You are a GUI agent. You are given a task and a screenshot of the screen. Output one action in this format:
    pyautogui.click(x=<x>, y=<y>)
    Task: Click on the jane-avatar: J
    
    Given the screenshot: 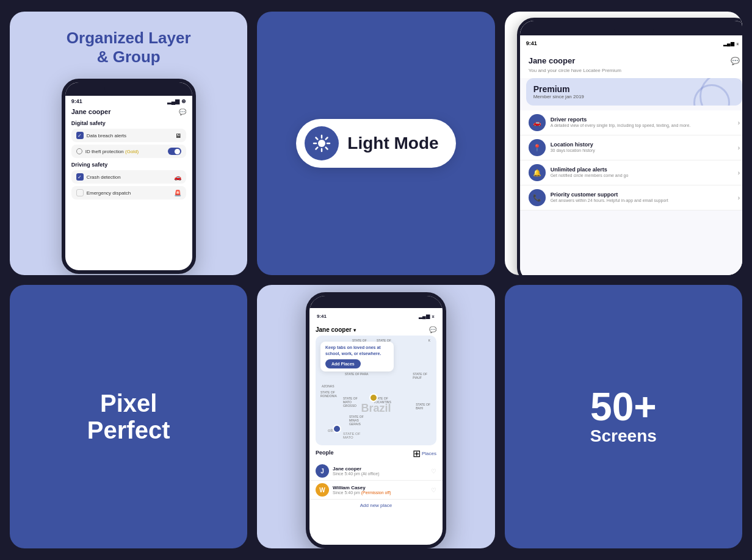 What is the action you would take?
    pyautogui.click(x=322, y=471)
    